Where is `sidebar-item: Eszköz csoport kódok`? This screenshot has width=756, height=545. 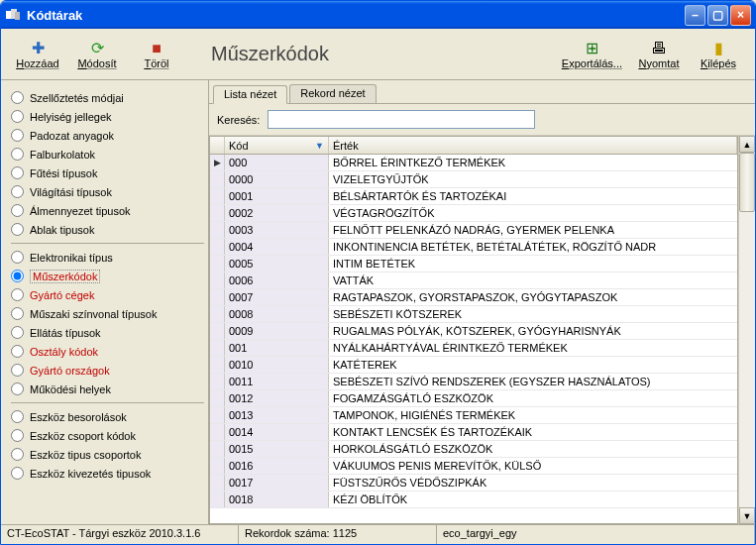
sidebar-item: Eszköz csoport kódok is located at coordinates (107, 436).